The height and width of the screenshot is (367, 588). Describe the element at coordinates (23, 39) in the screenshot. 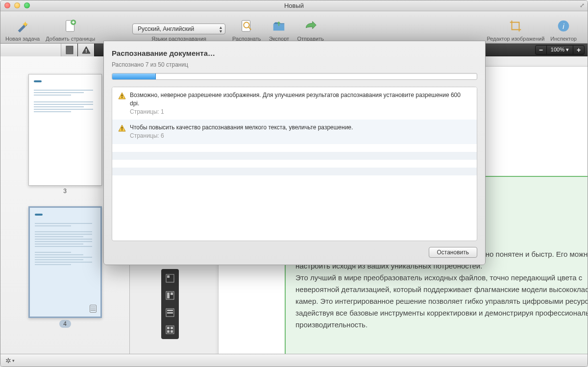

I see `new-task-label: Новая задача` at that location.